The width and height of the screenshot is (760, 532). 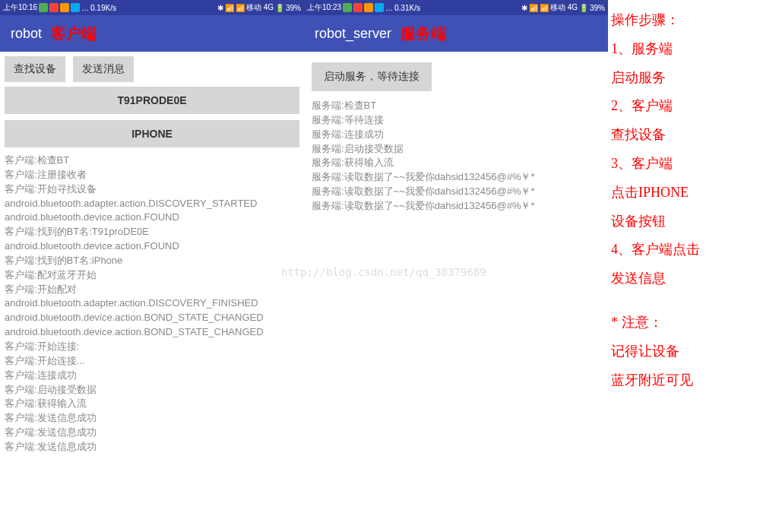 I want to click on instructions-title: 操作步骤：, so click(x=684, y=21).